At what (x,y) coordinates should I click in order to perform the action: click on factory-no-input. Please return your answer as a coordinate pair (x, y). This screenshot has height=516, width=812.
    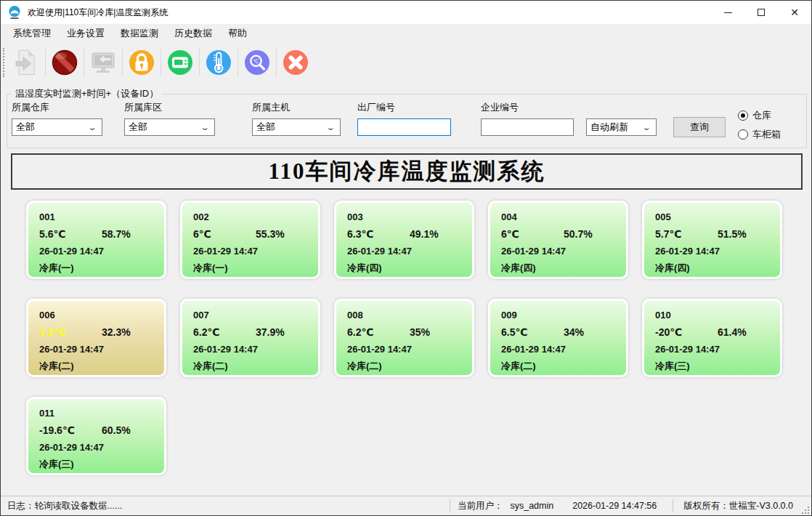
    Looking at the image, I should click on (404, 127).